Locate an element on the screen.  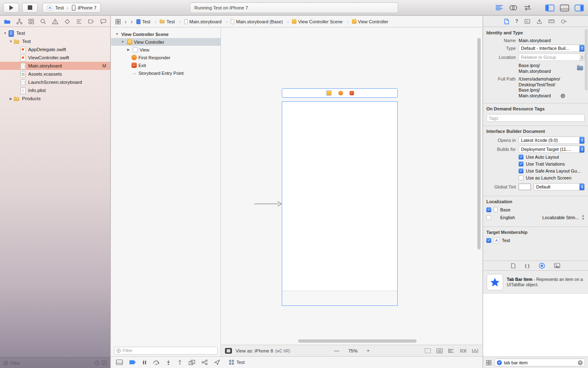
run-button is located at coordinates (11, 8).